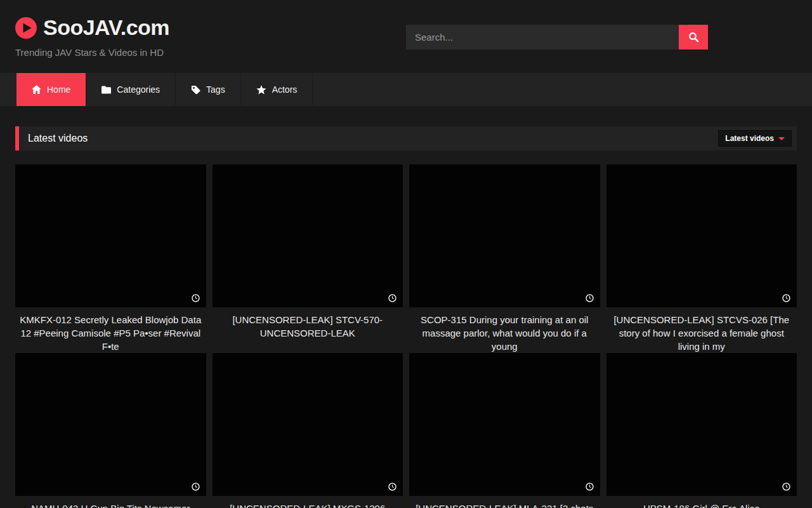 The image size is (812, 508). What do you see at coordinates (406, 90) in the screenshot?
I see `main-nav: Home Categories Tags Actors` at bounding box center [406, 90].